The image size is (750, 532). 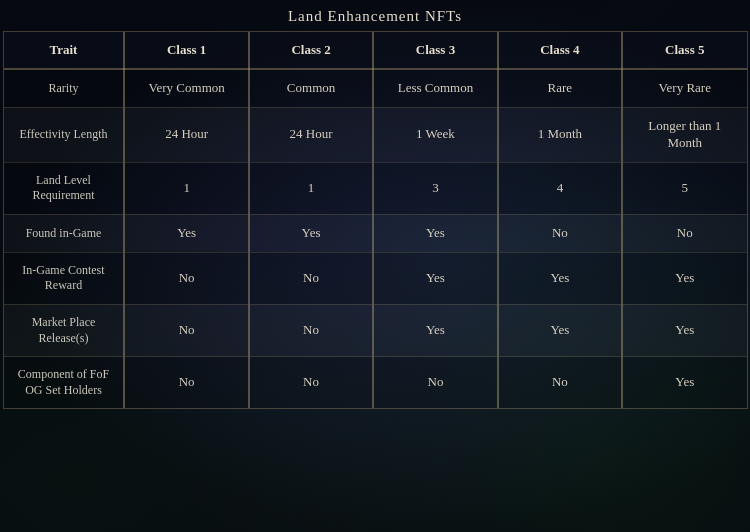 What do you see at coordinates (684, 383) in the screenshot?
I see `cell-r6-c4: Yes` at bounding box center [684, 383].